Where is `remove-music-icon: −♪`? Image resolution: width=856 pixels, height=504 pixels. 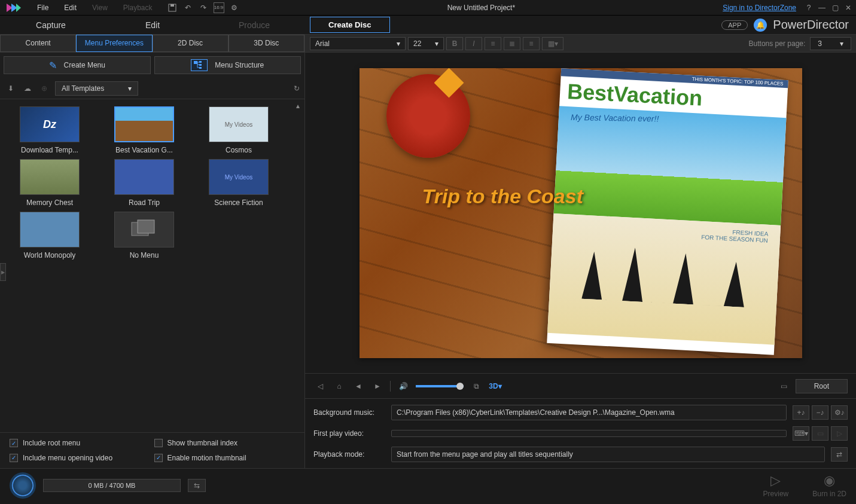
remove-music-icon: −♪ is located at coordinates (820, 413).